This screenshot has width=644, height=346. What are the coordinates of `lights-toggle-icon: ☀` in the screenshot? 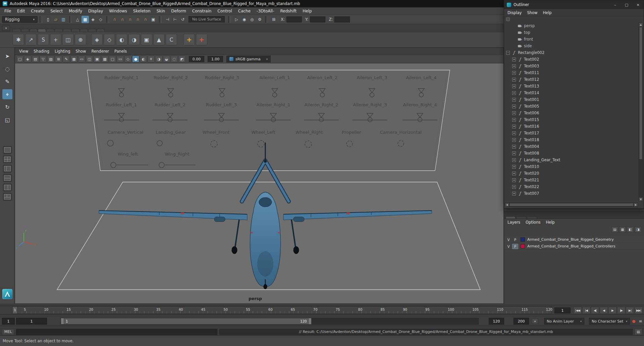 It's located at (151, 59).